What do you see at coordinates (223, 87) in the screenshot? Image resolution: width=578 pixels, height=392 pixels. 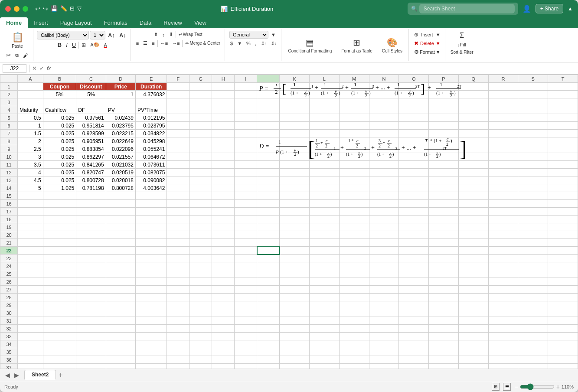 I see `cell-H1` at bounding box center [223, 87].